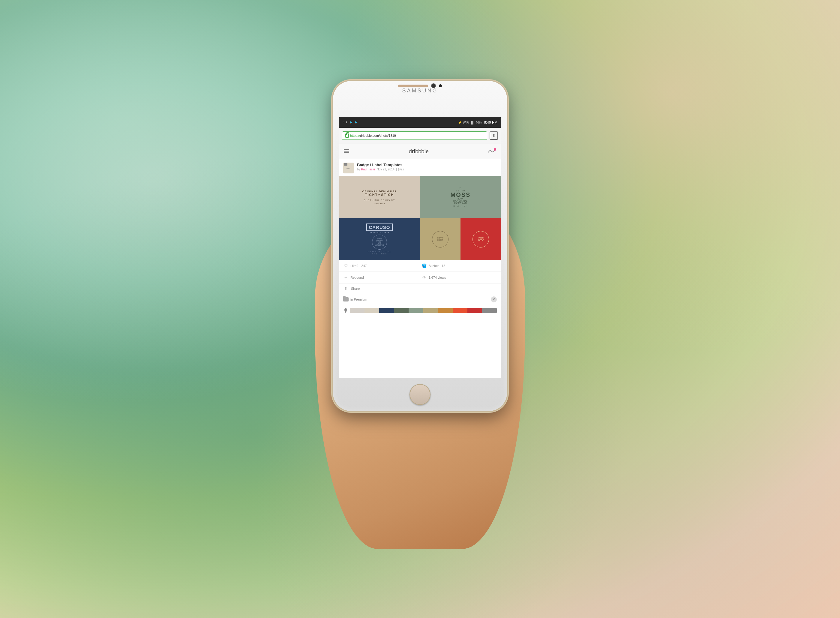  What do you see at coordinates (427, 165) in the screenshot?
I see `shot-title: Badge / Label Templates` at bounding box center [427, 165].